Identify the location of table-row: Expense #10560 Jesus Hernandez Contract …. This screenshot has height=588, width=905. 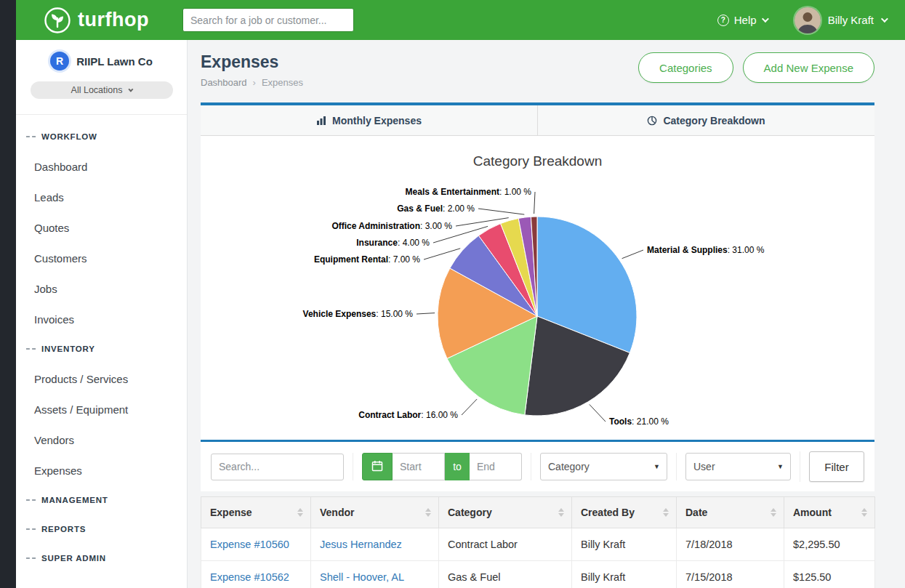
(538, 545).